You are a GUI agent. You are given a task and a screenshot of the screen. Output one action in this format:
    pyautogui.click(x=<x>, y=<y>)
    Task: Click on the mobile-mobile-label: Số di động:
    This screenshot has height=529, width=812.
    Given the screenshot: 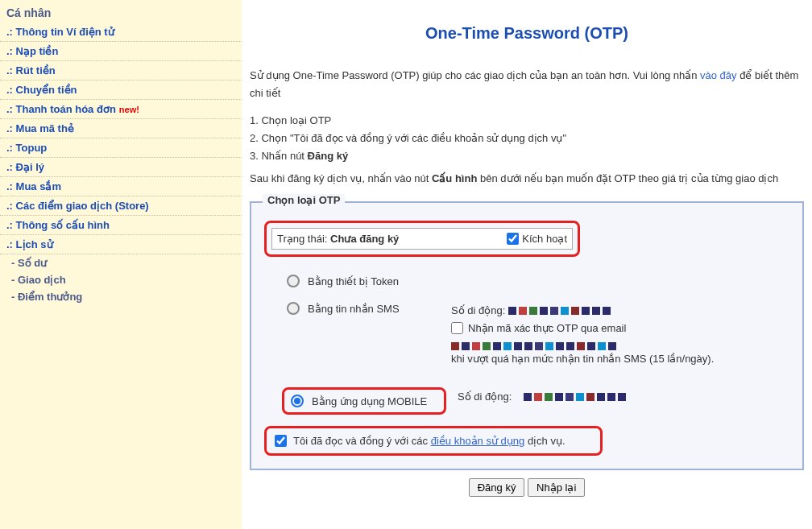 What is the action you would take?
    pyautogui.click(x=485, y=396)
    